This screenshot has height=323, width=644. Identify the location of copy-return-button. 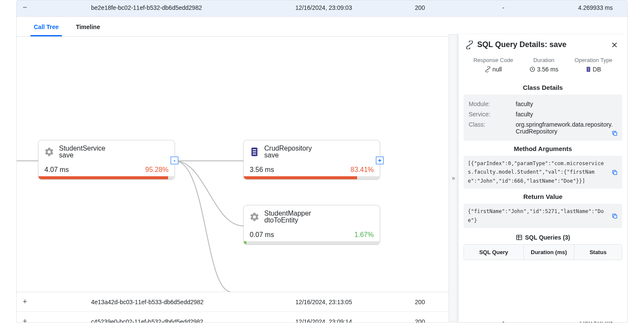
(615, 216).